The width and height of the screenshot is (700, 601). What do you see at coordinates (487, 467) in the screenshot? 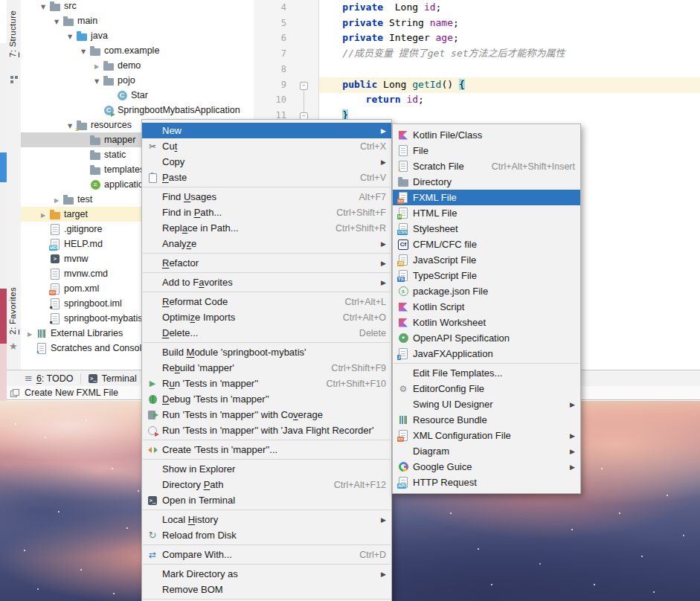
I see `menu-item-google-guice: Google Guice▶` at bounding box center [487, 467].